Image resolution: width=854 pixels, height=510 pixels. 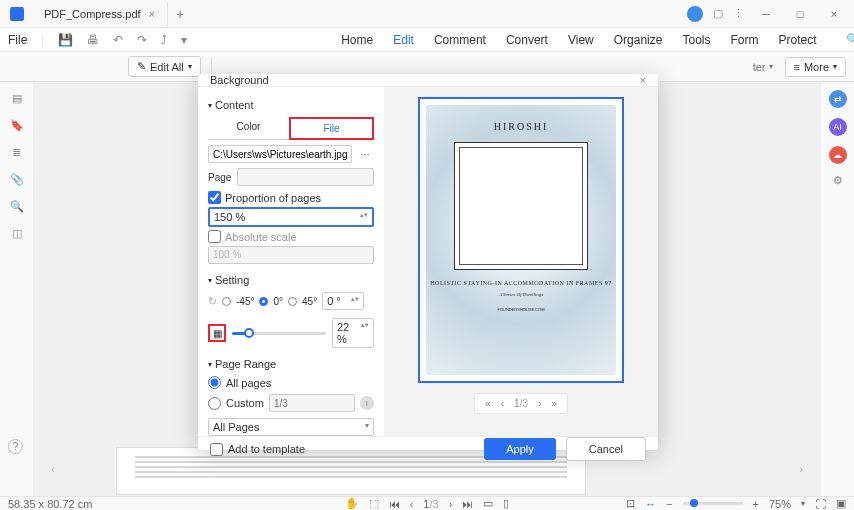 I want to click on ai-icon: AI, so click(x=838, y=127).